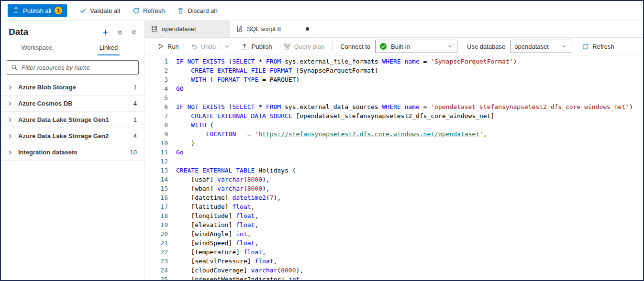 Image resolution: width=644 pixels, height=281 pixels. I want to click on run-button: Run, so click(168, 47).